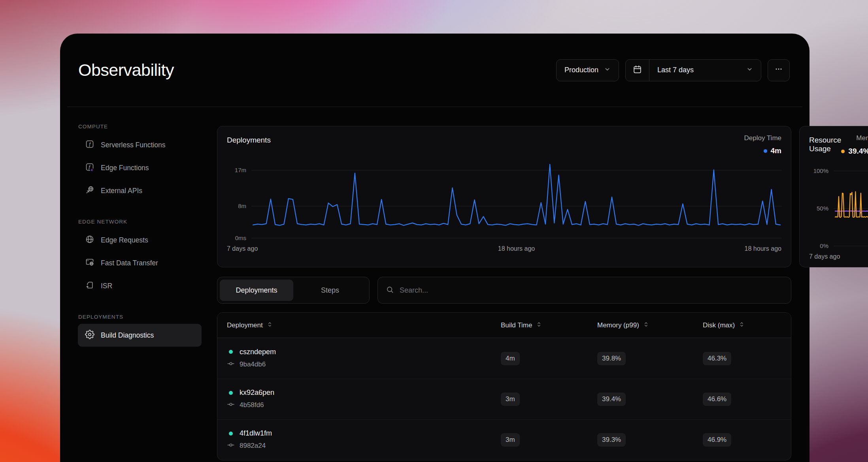  I want to click on commit-hash: 9ba4db6, so click(253, 364).